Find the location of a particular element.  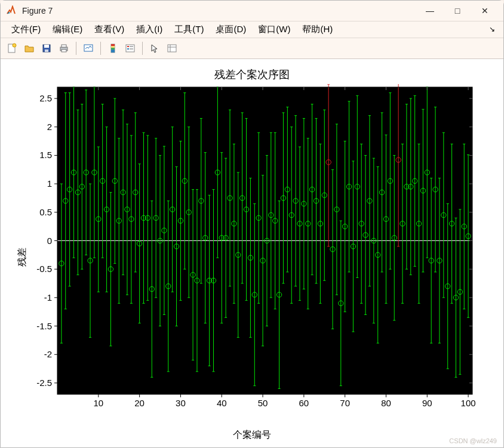

chart-title: 残差个案次序图 is located at coordinates (252, 75).